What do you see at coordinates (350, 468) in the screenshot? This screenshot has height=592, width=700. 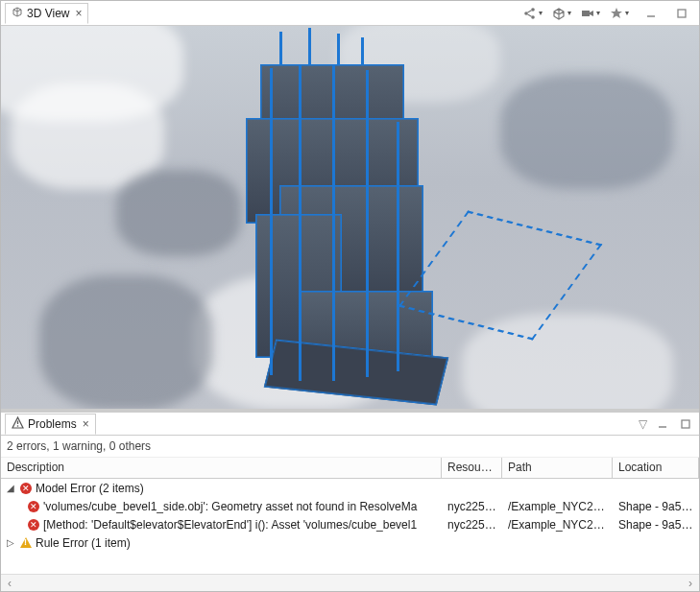 I see `problems-column-headers: Description Resource Path Location` at bounding box center [350, 468].